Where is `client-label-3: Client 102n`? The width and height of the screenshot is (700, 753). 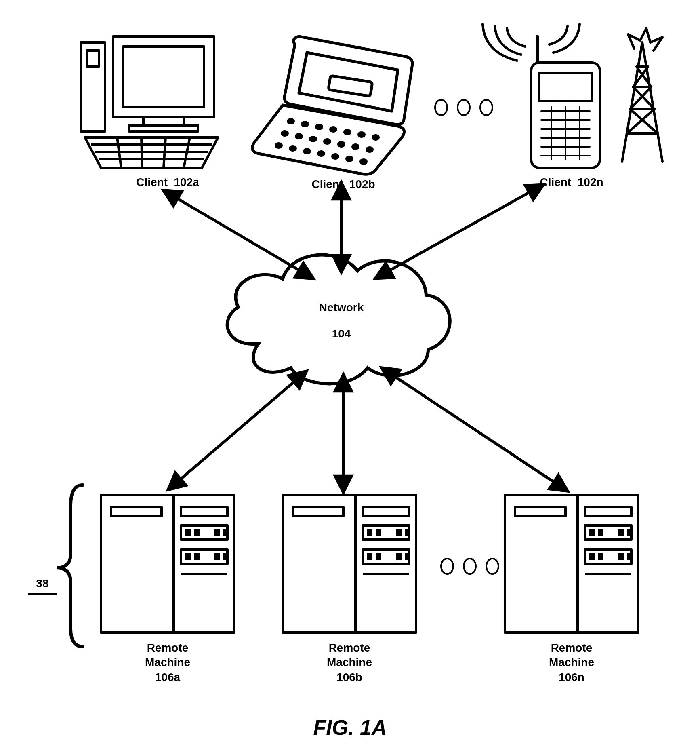
client-label-3: Client 102n is located at coordinates (572, 182).